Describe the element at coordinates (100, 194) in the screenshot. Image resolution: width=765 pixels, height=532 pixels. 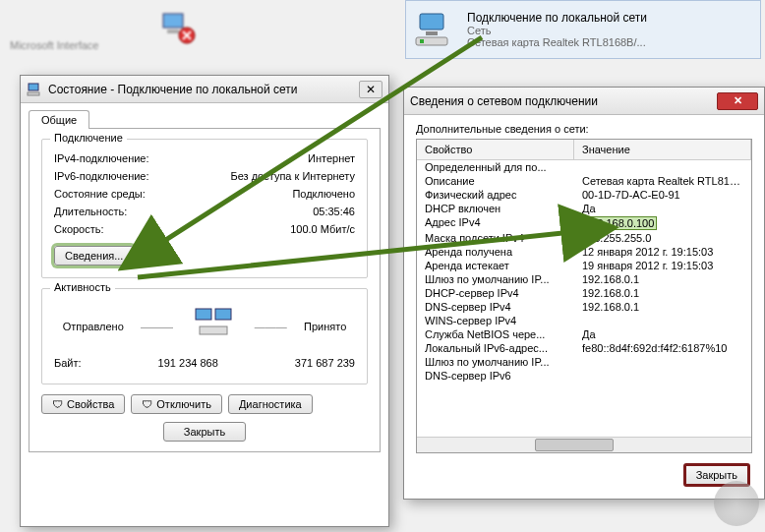
I see `row-label: Состояние среды:` at that location.